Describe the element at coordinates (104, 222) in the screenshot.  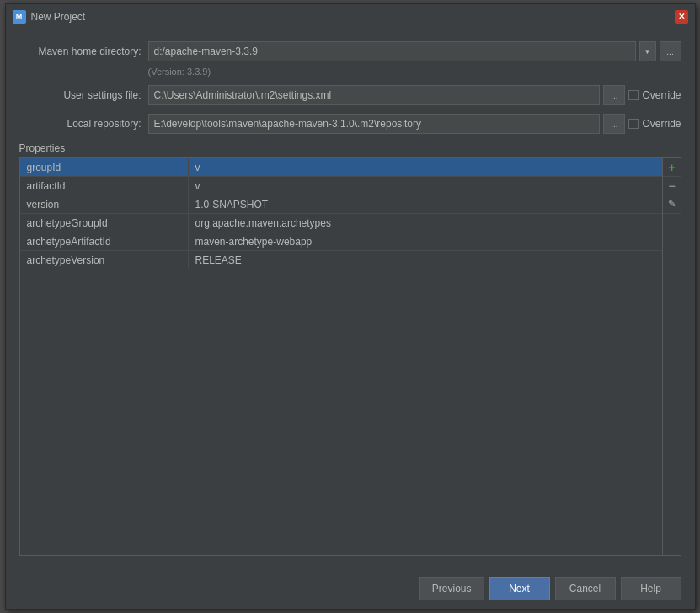
I see `prop-key: archetypeGroupId` at that location.